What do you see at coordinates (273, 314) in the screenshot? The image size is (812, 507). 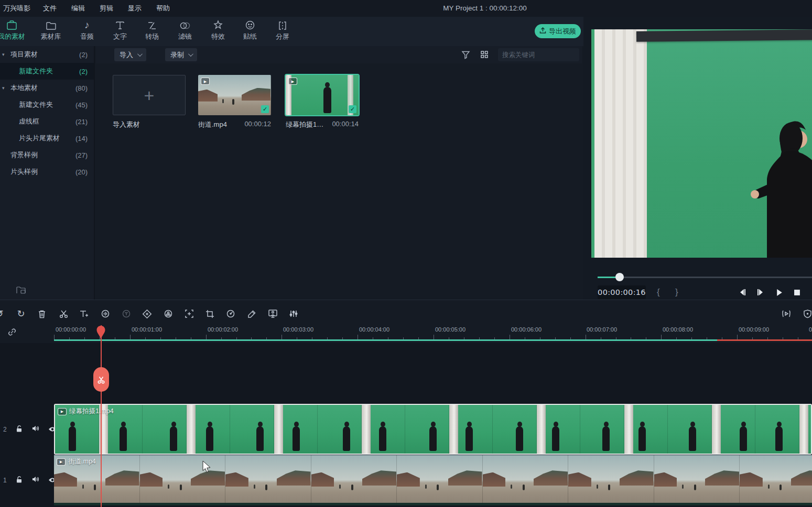 I see `pip-record-icon` at bounding box center [273, 314].